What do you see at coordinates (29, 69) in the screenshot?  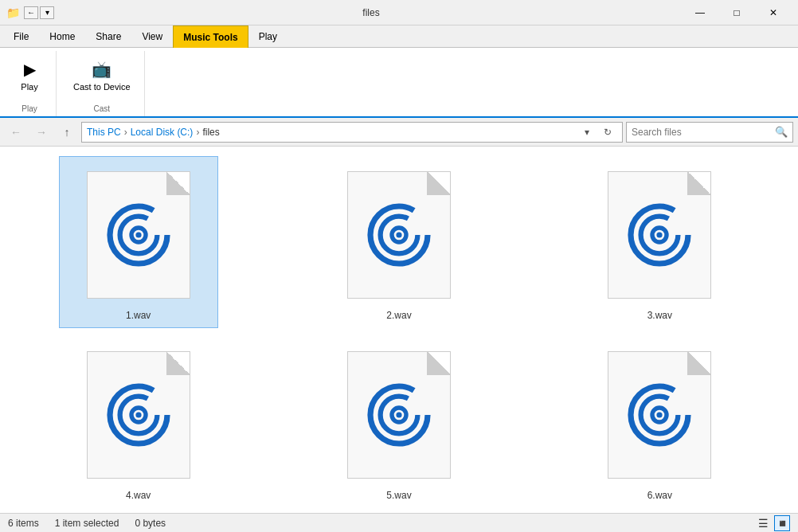 I see `play-icon: ▶` at bounding box center [29, 69].